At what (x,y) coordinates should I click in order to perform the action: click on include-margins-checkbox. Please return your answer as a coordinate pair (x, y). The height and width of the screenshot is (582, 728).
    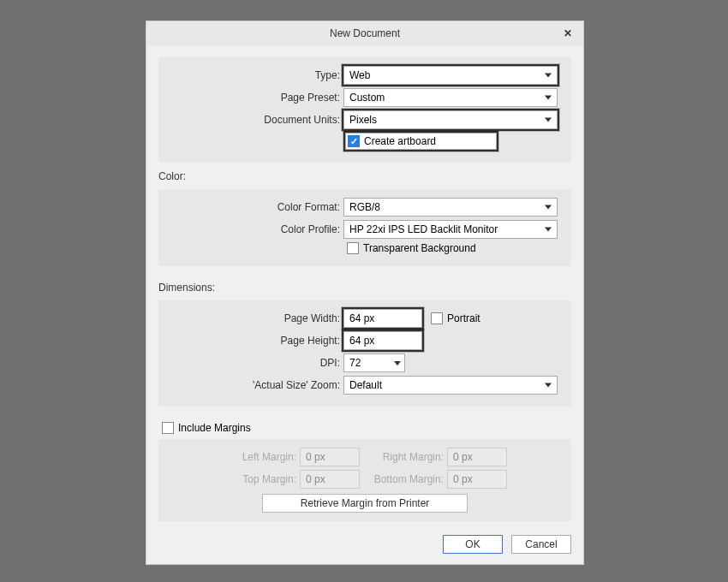
    Looking at the image, I should click on (168, 428).